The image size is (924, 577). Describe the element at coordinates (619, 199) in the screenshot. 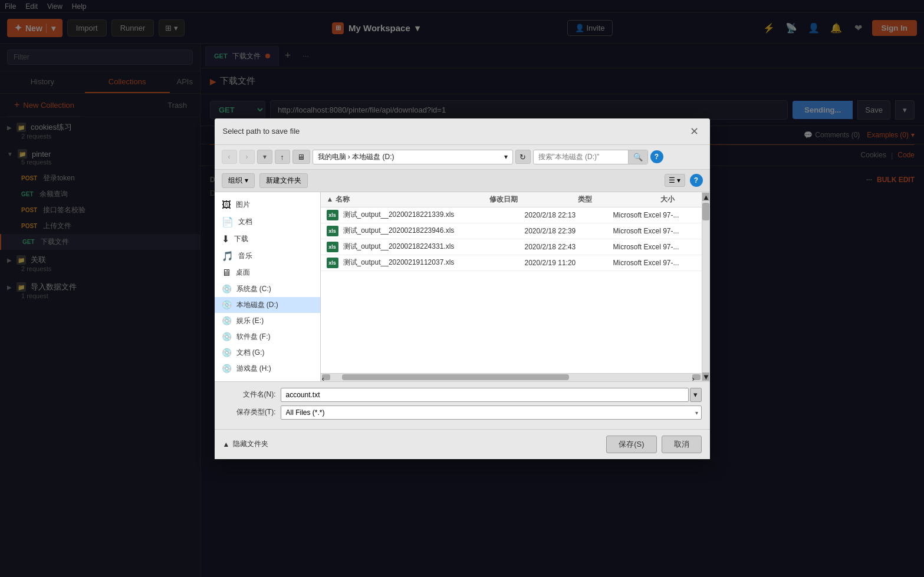

I see `col-type-header: 类型` at that location.